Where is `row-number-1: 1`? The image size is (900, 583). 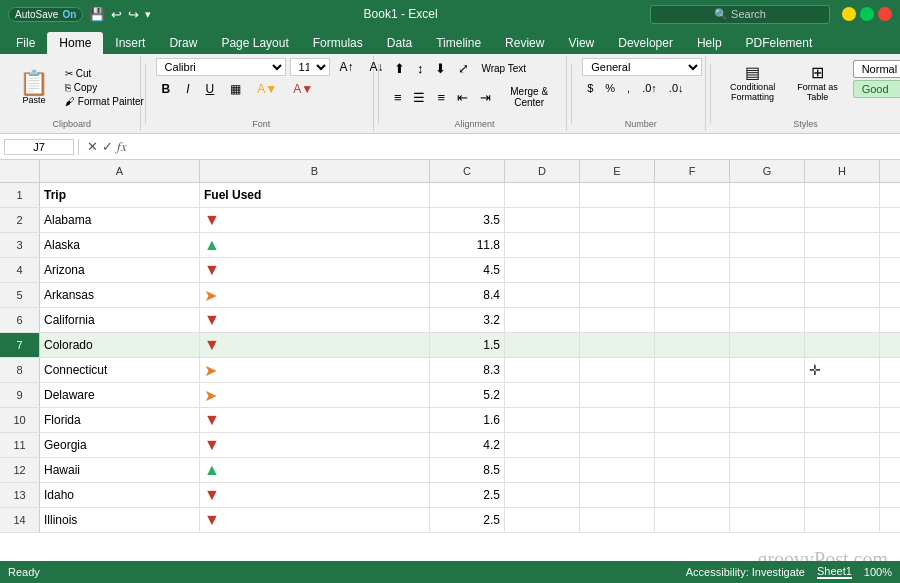 row-number-1: 1 is located at coordinates (20, 195).